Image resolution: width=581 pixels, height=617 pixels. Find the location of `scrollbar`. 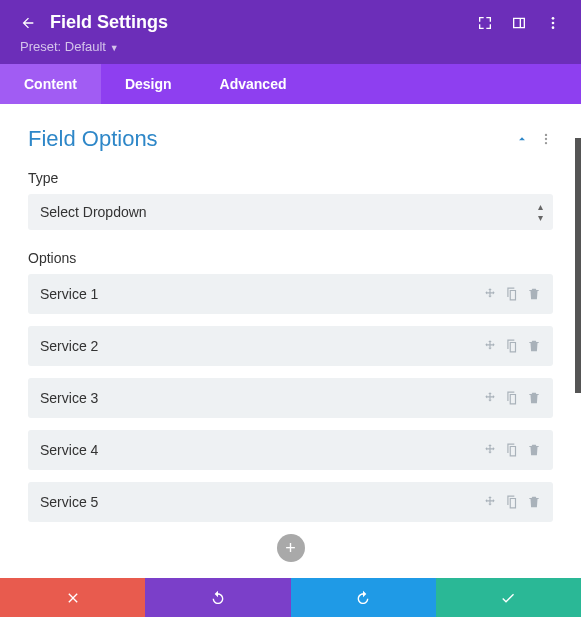

scrollbar is located at coordinates (578, 266).